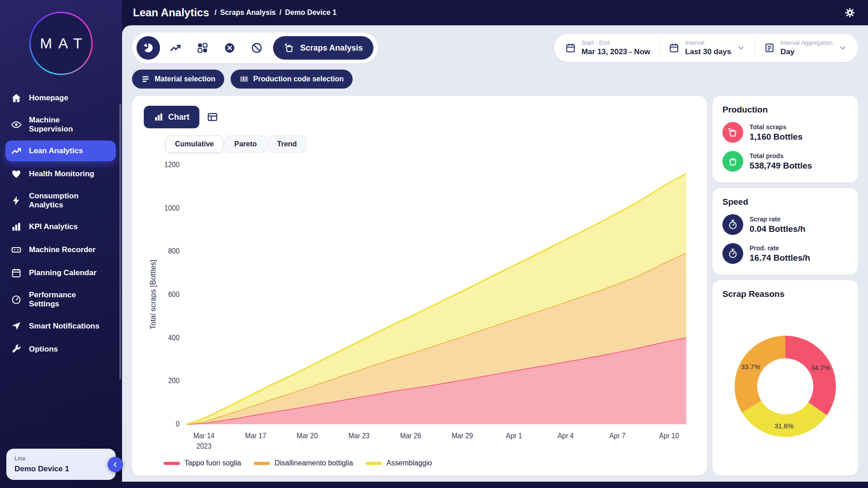  What do you see at coordinates (16, 174) in the screenshot?
I see `heart-icon` at bounding box center [16, 174].